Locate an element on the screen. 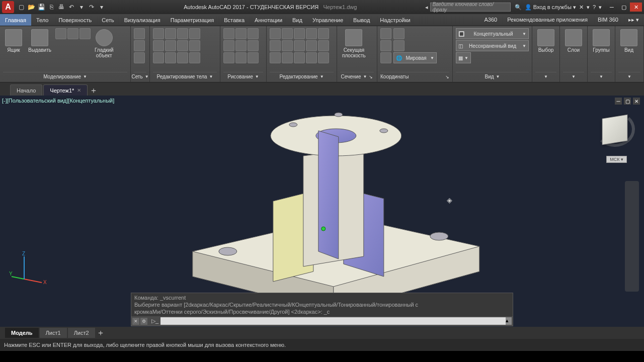  panel-title-viewlabel: Вид▼ is located at coordinates (492, 76).